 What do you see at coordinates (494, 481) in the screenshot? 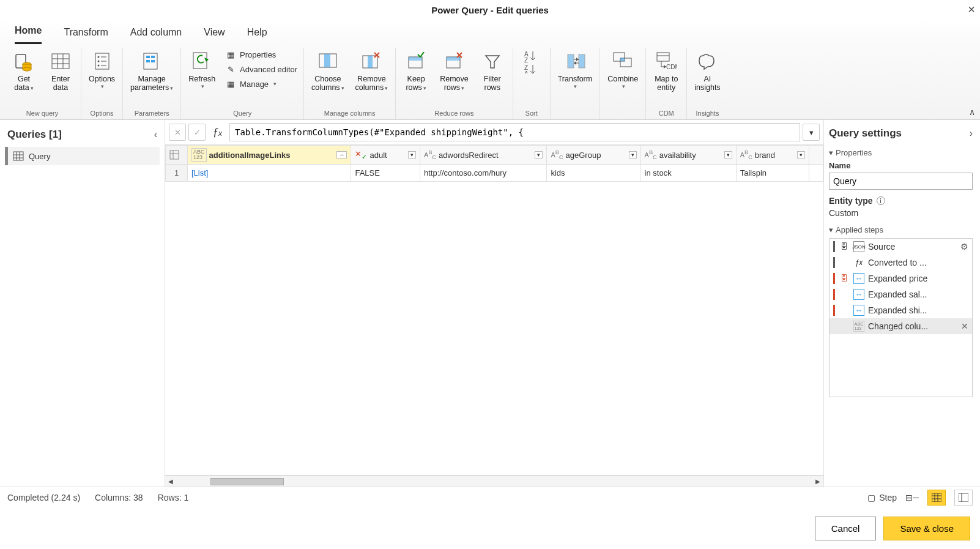
I see `horizontal-scrollbar: ◀ ▶` at bounding box center [494, 481].